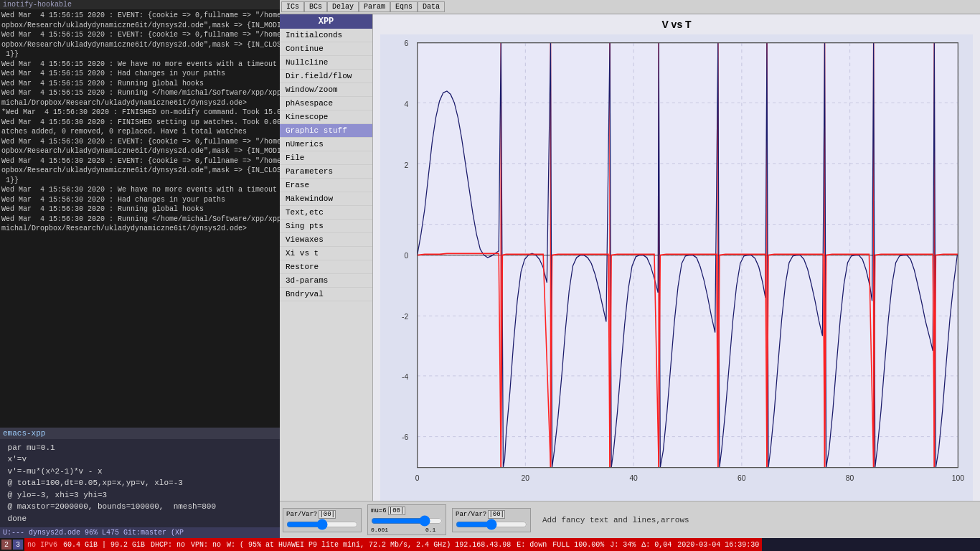 Image resolution: width=980 pixels, height=551 pixels. I want to click on menu-item-erase: Erase, so click(326, 185).